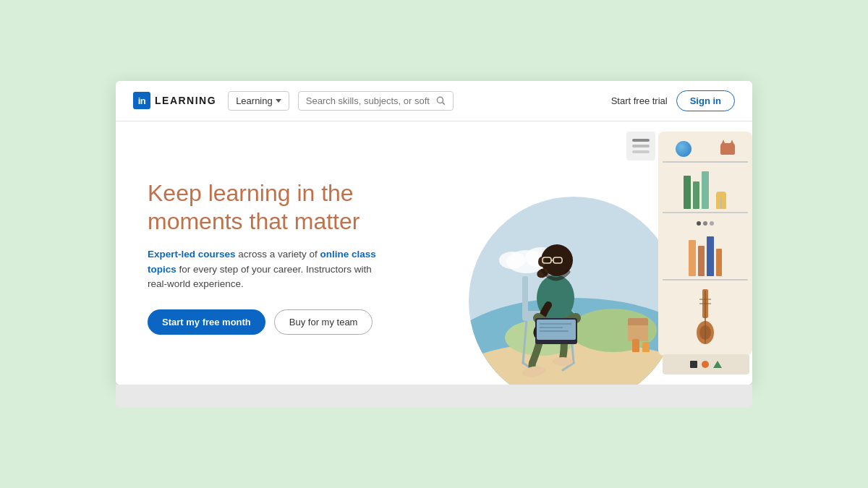 The image size is (868, 488). What do you see at coordinates (263, 270) in the screenshot?
I see `hero-subtitle: Expert-led courses across a variety of o…` at bounding box center [263, 270].